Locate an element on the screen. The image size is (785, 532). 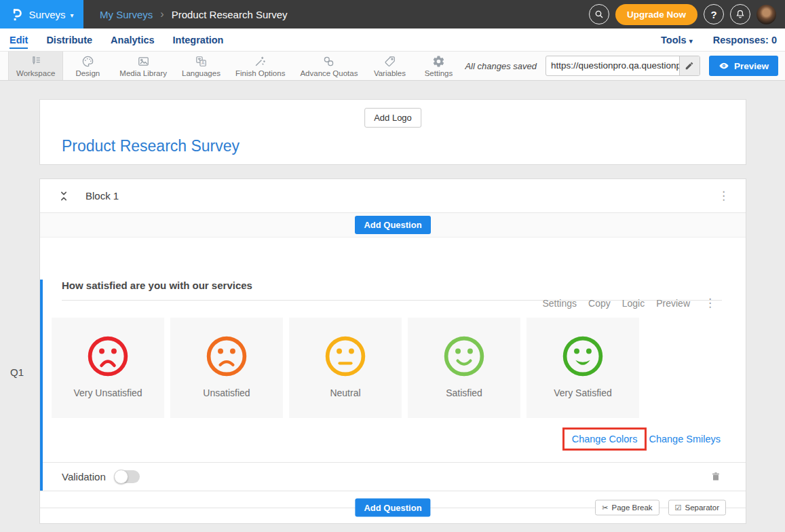
pencil-icon is located at coordinates (689, 66).